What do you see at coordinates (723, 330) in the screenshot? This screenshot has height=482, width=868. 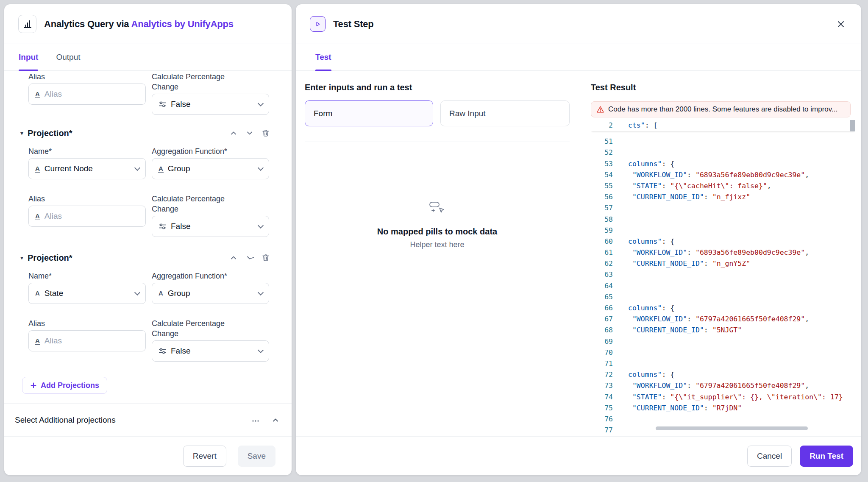 I see `code-line: 68 "CURRENT_NODE_ID": "5NJGT"` at bounding box center [723, 330].